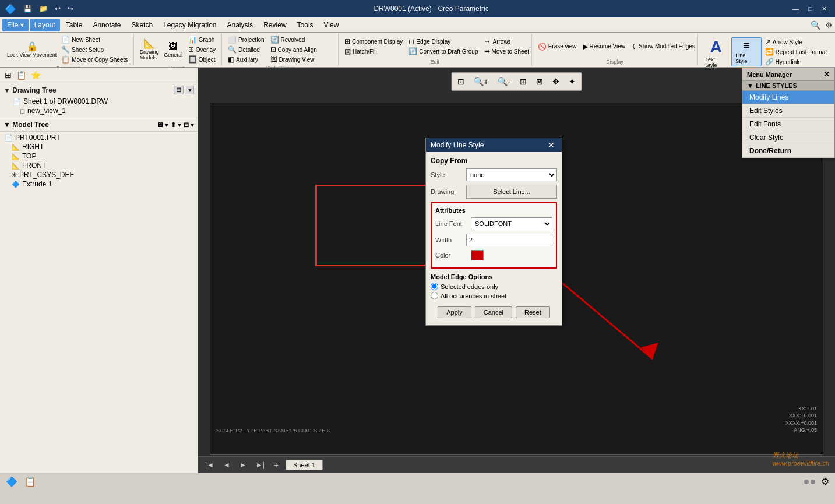  Describe the element at coordinates (788, 111) in the screenshot. I see `mm-item-edit-styles: Edit Styles` at that location.